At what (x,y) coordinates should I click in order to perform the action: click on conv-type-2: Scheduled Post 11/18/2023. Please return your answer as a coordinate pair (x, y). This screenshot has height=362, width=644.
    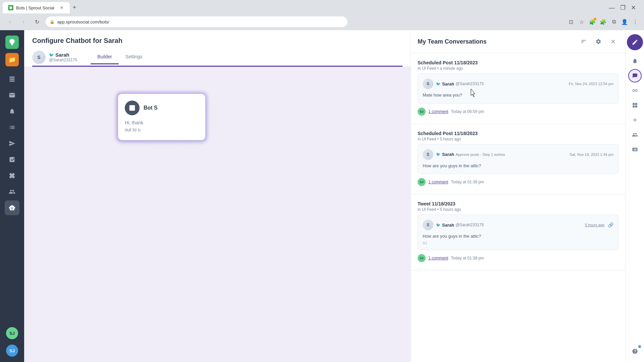
    Looking at the image, I should click on (518, 133).